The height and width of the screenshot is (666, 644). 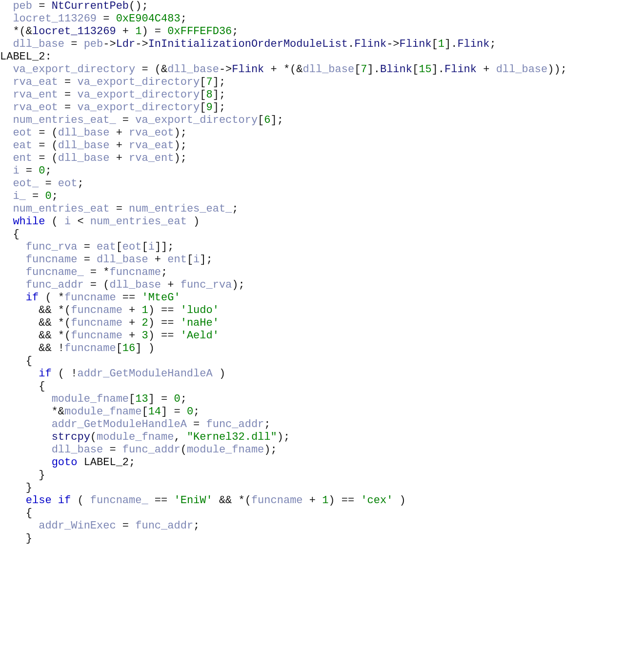 I want to click on code-token: ] =, so click(x=174, y=411).